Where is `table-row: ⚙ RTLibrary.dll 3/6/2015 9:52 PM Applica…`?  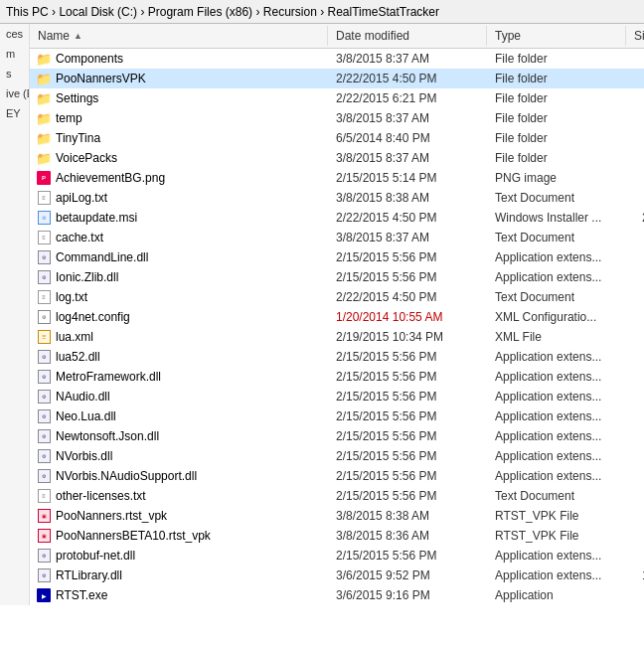
table-row: ⚙ RTLibrary.dll 3/6/2015 9:52 PM Applica… is located at coordinates (337, 575).